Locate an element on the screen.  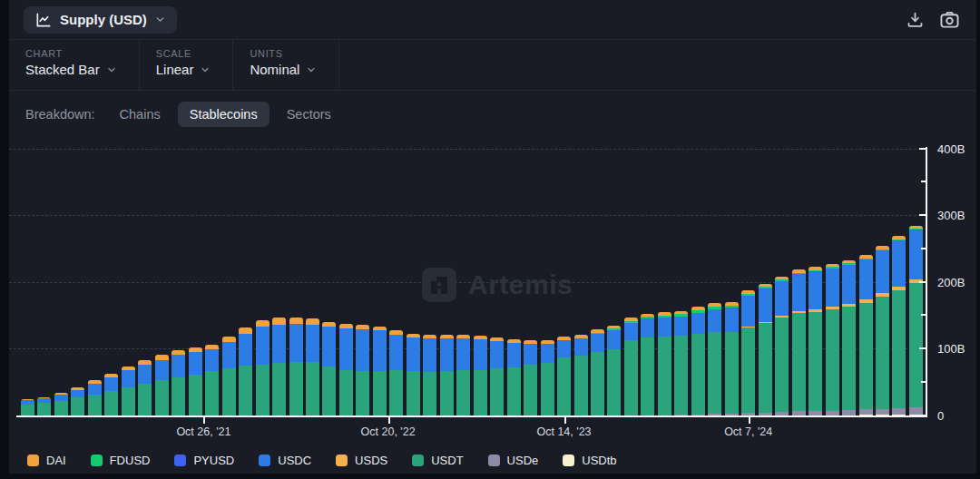
legend-item-USDC: USDC is located at coordinates (285, 461).